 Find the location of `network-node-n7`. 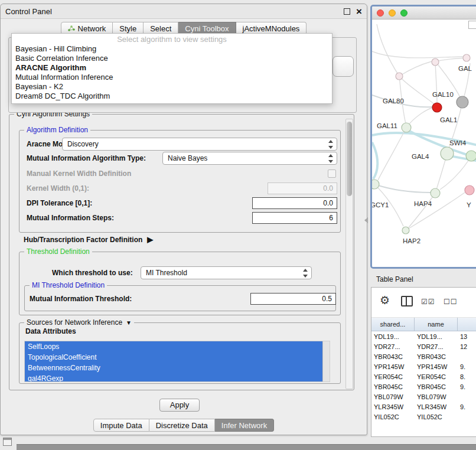

network-node-n7 is located at coordinates (471, 156).